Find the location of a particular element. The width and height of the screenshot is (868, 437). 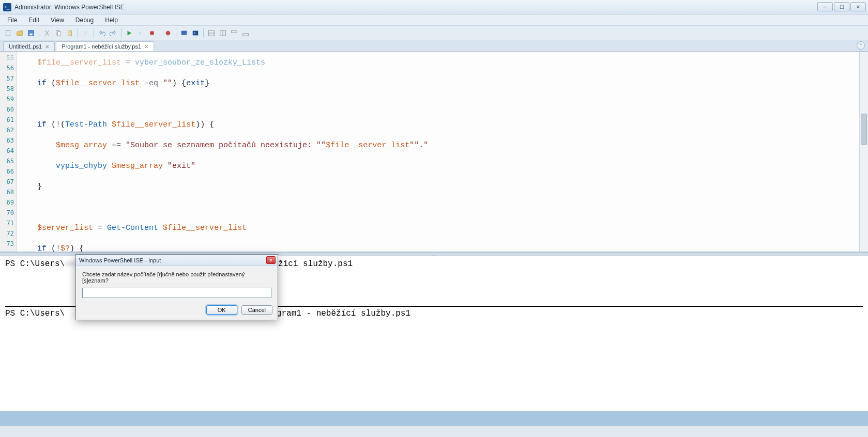

cut-icon is located at coordinates (47, 33).